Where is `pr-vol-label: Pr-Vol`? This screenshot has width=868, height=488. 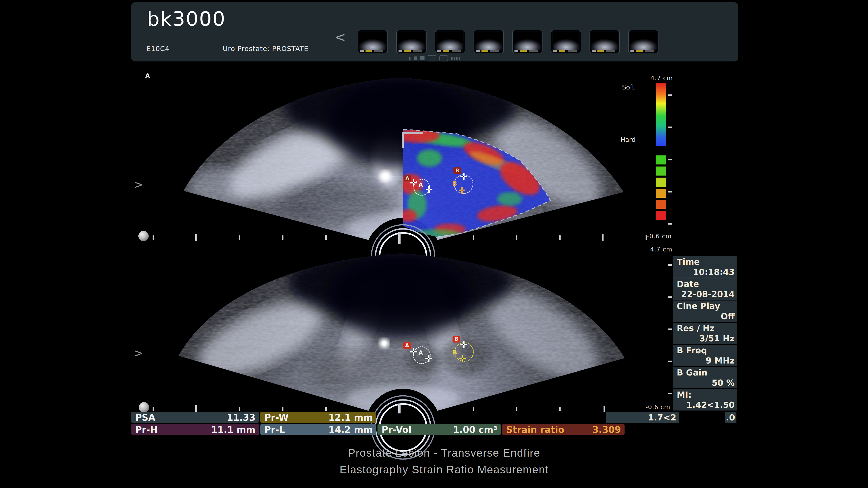
pr-vol-label: Pr-Vol is located at coordinates (397, 430).